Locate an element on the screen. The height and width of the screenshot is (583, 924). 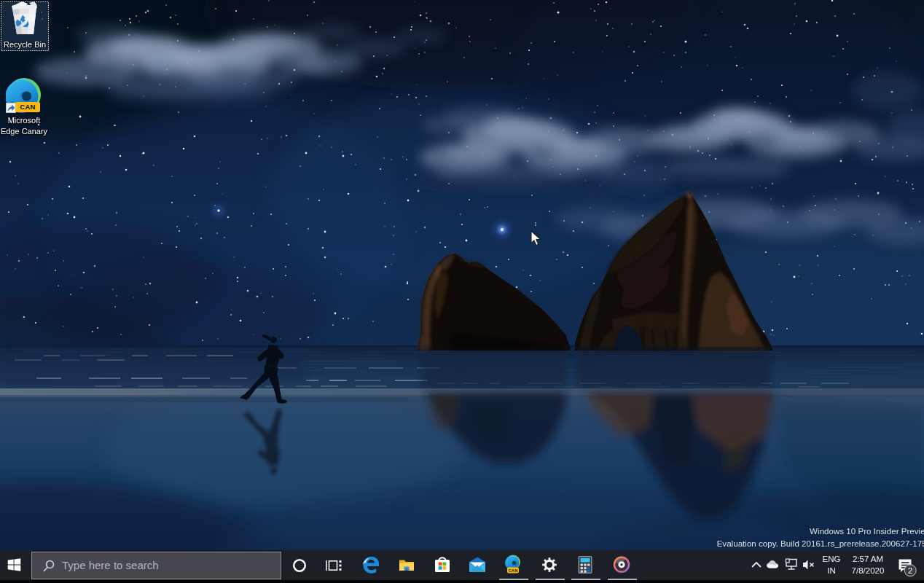
svg-text: 2 is located at coordinates (910, 571).